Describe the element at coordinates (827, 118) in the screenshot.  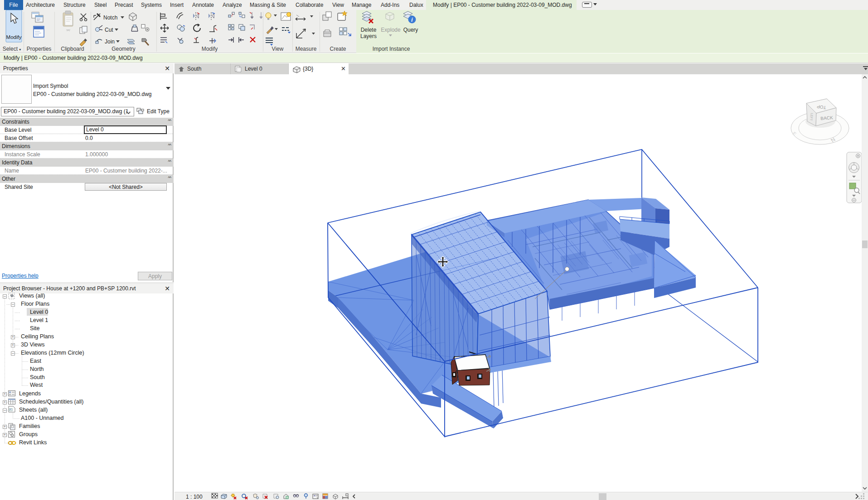
I see `svg-text: BACK` at that location.